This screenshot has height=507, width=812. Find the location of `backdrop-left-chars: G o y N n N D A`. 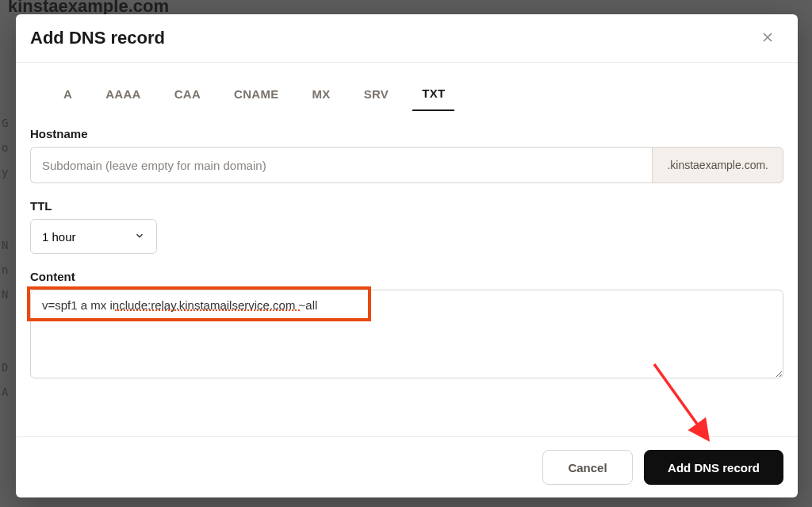

backdrop-left-chars: G o y N n N D A is located at coordinates (5, 258).